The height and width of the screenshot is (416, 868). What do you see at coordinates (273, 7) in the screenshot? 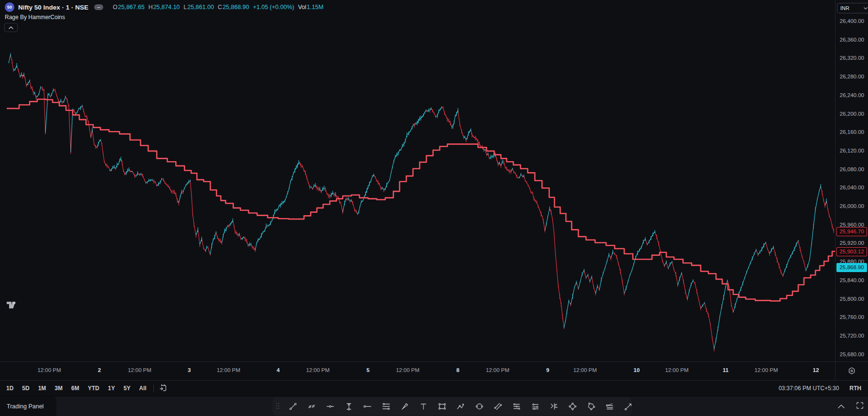
I see `change-value: +1.05 (+0.00%)` at bounding box center [273, 7].